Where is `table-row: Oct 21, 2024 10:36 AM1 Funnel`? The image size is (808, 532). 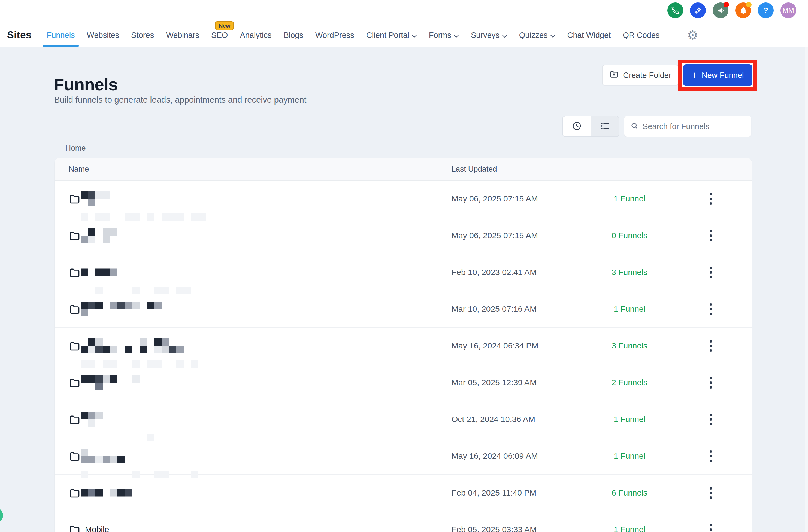
table-row: Oct 21, 2024 10:36 AM1 Funnel is located at coordinates (403, 419).